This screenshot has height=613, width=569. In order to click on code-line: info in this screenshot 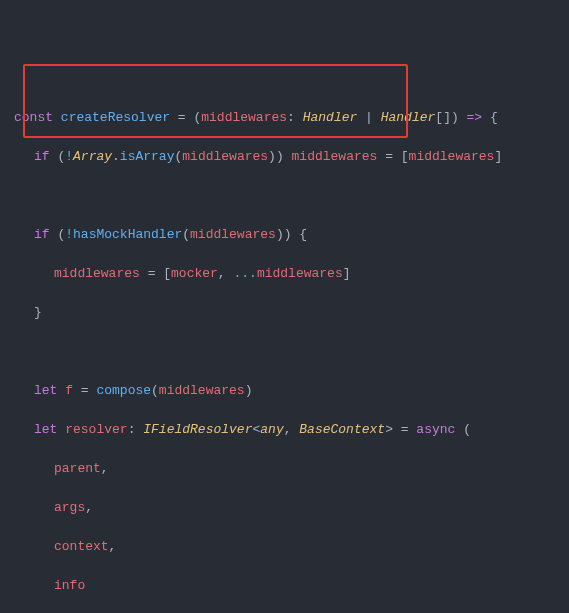, I will do `click(284, 586)`.